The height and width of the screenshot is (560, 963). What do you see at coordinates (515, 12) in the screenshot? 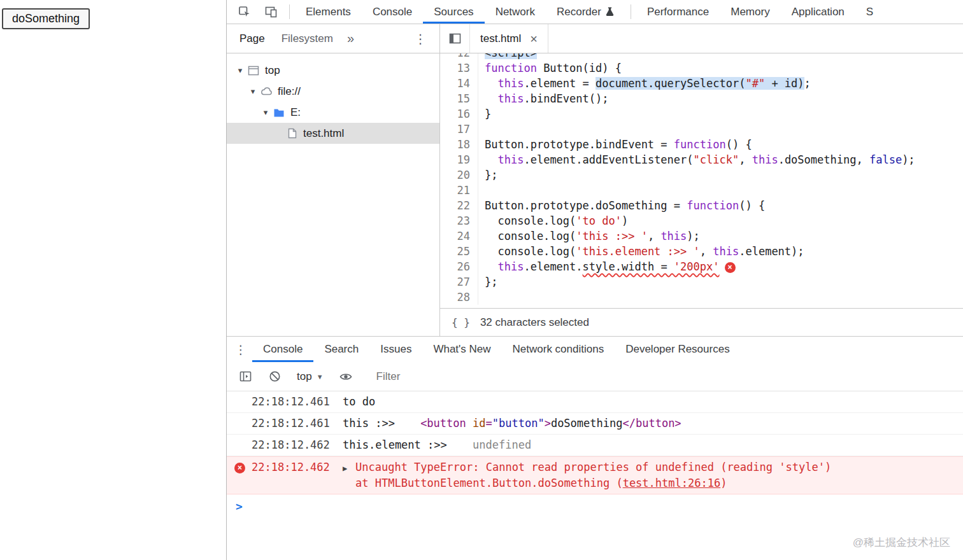
I see `tab-label: Network` at bounding box center [515, 12].